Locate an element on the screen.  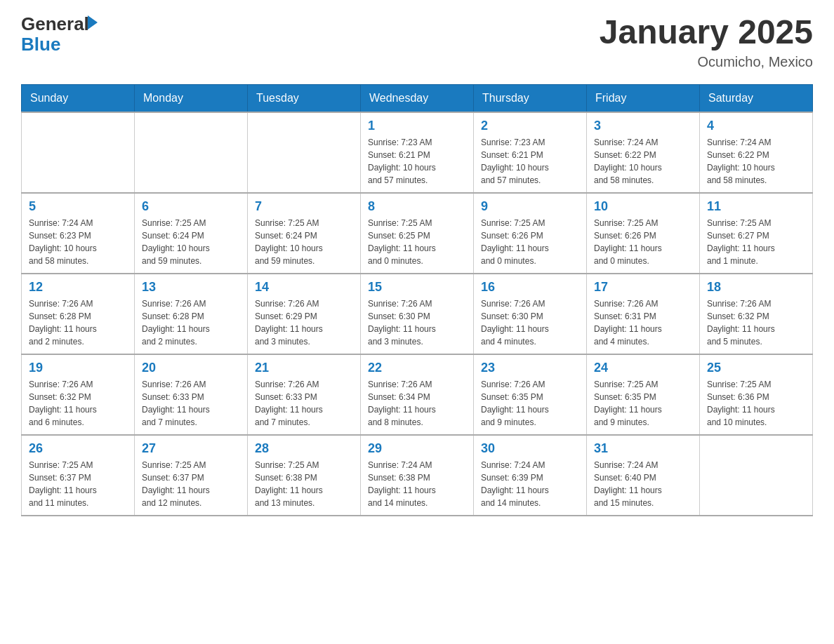
day-number: 12 is located at coordinates (78, 288).